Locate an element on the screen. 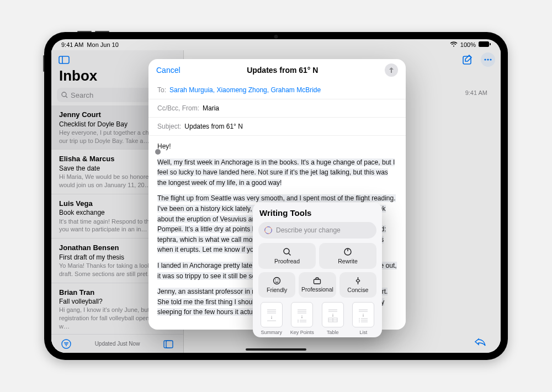  battery-pct: 100% is located at coordinates (468, 45).